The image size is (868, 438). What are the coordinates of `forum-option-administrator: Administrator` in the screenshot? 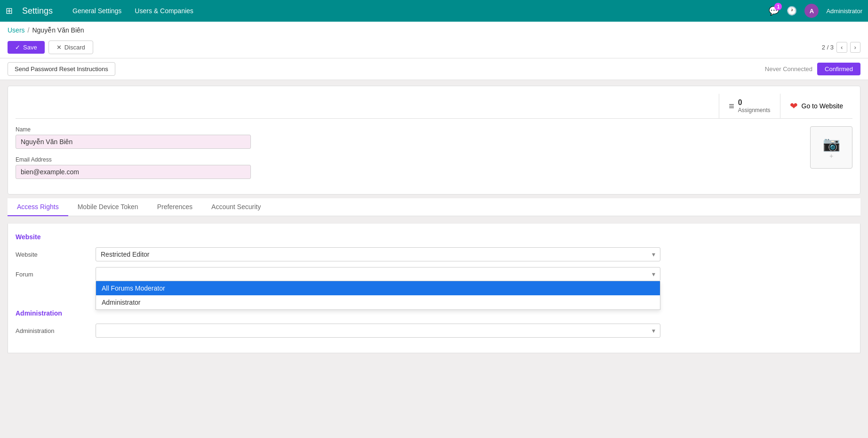 It's located at (378, 302).